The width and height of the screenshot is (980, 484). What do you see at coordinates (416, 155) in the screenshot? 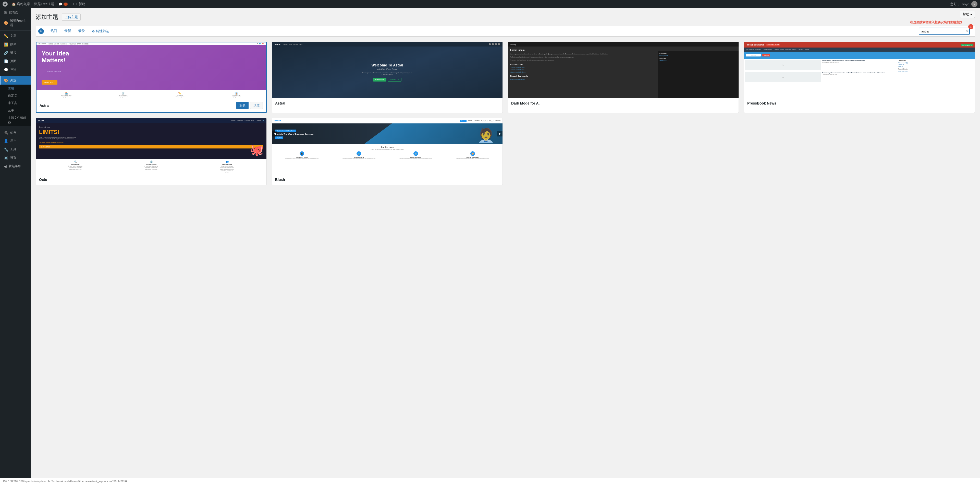
I see `blush-service-customize: ⚙️ Easy to Customize Lorem Ipsum is simp…` at bounding box center [416, 155].